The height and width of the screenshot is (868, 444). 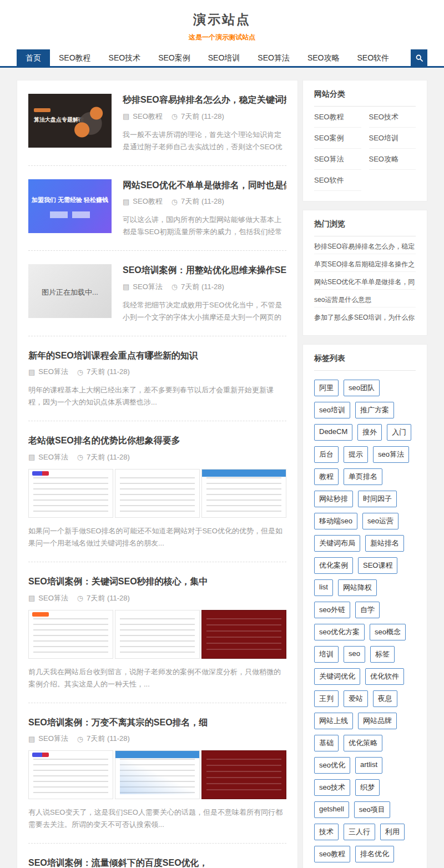 What do you see at coordinates (158, 582) in the screenshot?
I see `article-title: SEO培训案例：关键词SEO秒排的核心，集中` at bounding box center [158, 582].